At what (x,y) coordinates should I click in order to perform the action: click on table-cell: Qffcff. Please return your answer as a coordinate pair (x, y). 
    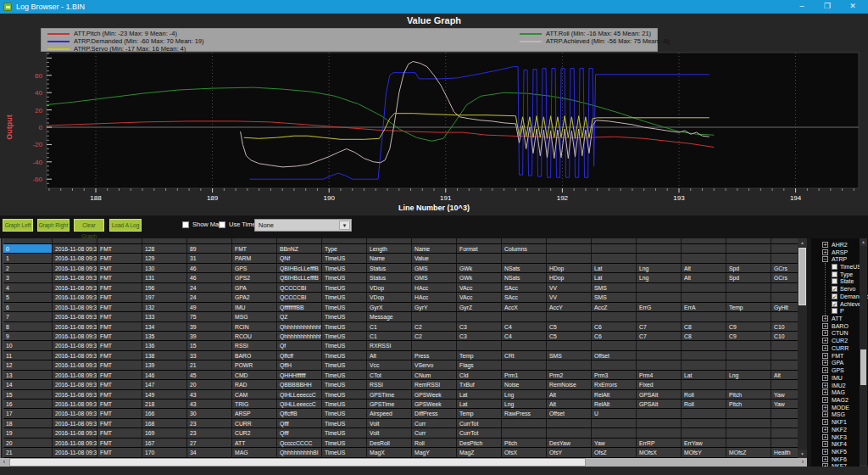
    Looking at the image, I should click on (300, 356).